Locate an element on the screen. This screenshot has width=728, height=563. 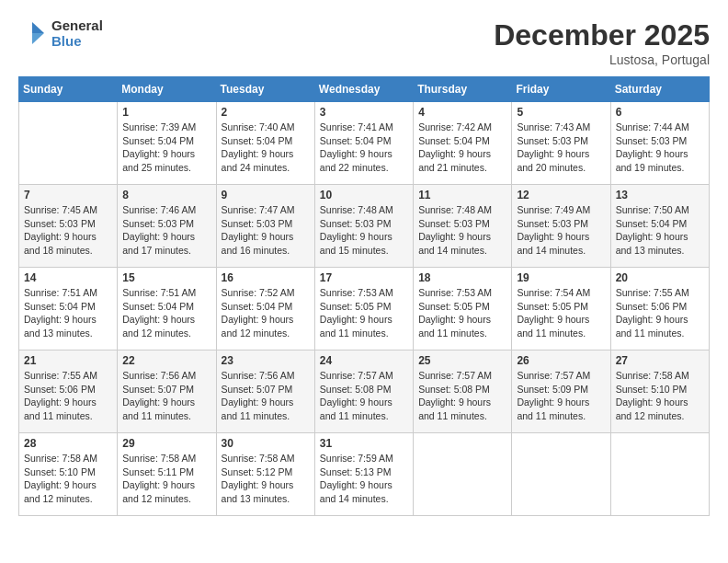
day-info: Sunrise: 7:59 AM Sunset: 5:13 PM Dayligh… is located at coordinates (364, 478).